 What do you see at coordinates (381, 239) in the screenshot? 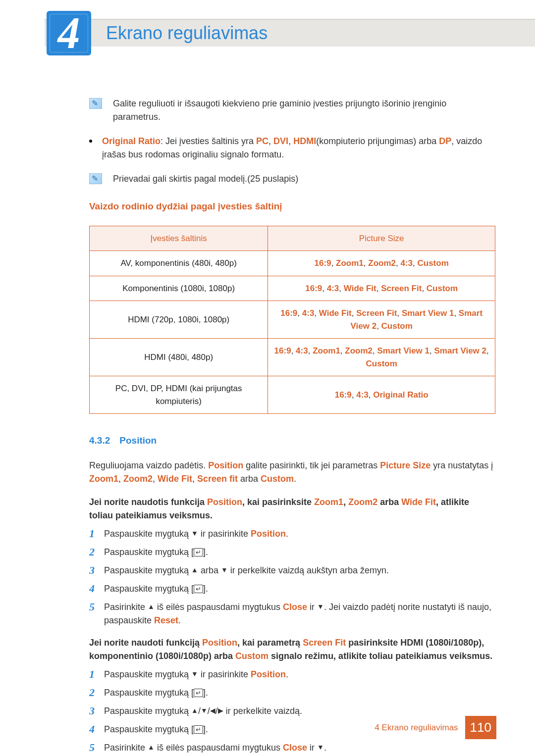
I see `th-picture-size: Picture Size` at bounding box center [381, 239].